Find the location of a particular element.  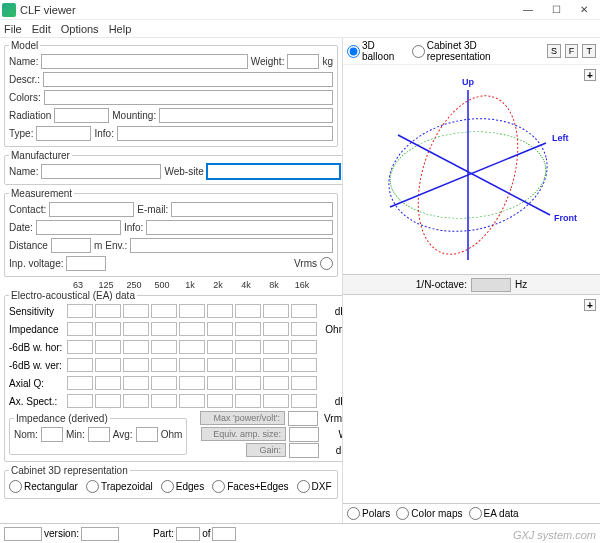

gain-input is located at coordinates (304, 450).